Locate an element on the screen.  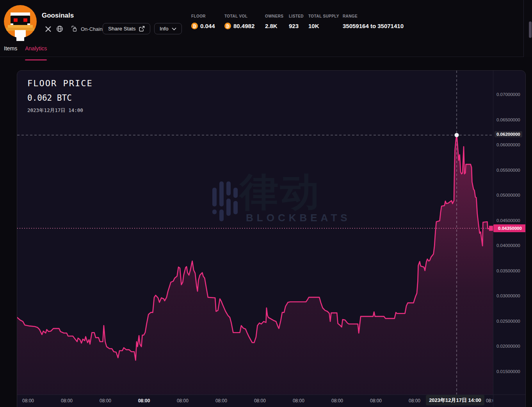
tab-items: Items is located at coordinates (11, 50).